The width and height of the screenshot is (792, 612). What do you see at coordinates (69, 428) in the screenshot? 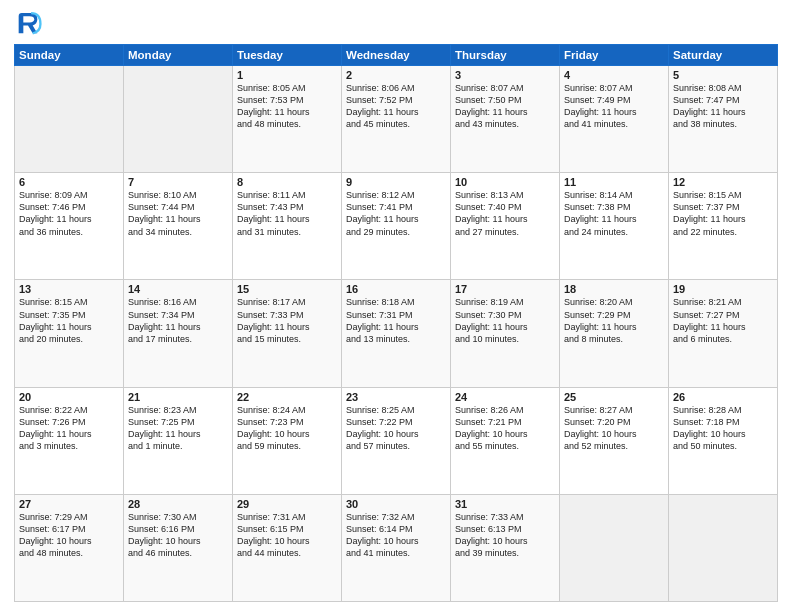
I see `day-details: Sunrise: 8:22 AM Sunset: 7:26 PM Dayligh…` at bounding box center [69, 428].